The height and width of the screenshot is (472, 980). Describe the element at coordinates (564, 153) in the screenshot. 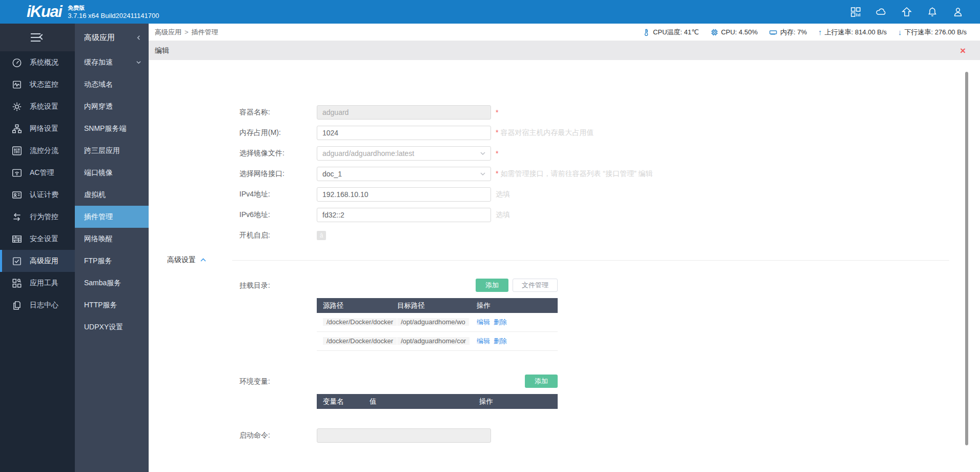

I see `form-row-image: 选择镜像文件: adguard/adguardhome:latest *` at that location.